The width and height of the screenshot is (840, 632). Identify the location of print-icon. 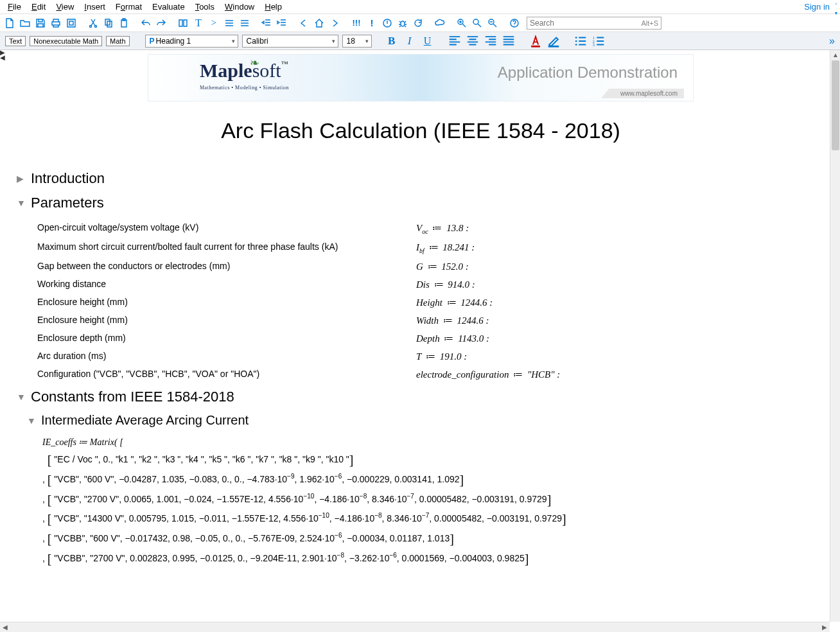
(56, 23).